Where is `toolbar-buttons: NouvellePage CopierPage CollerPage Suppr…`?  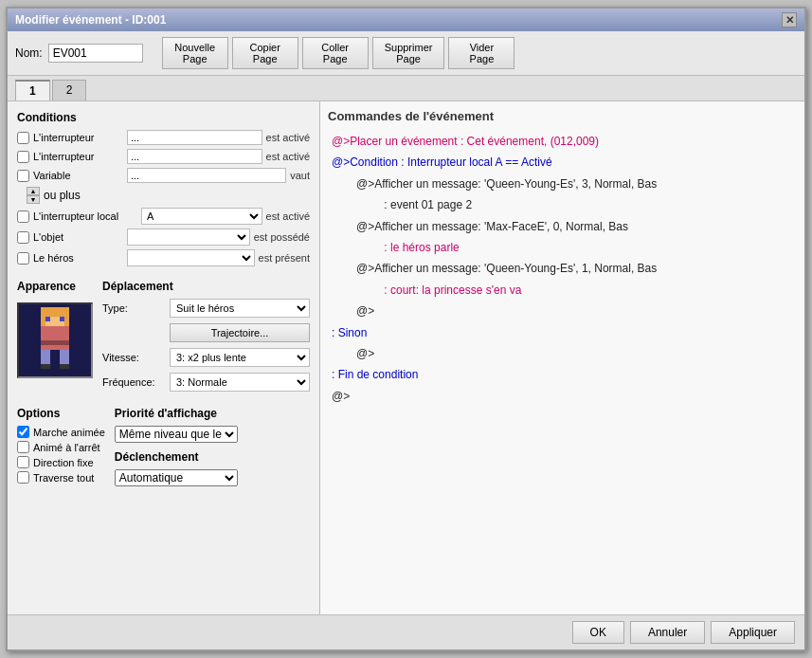 toolbar-buttons: NouvellePage CopierPage CollerPage Suppr… is located at coordinates (339, 53).